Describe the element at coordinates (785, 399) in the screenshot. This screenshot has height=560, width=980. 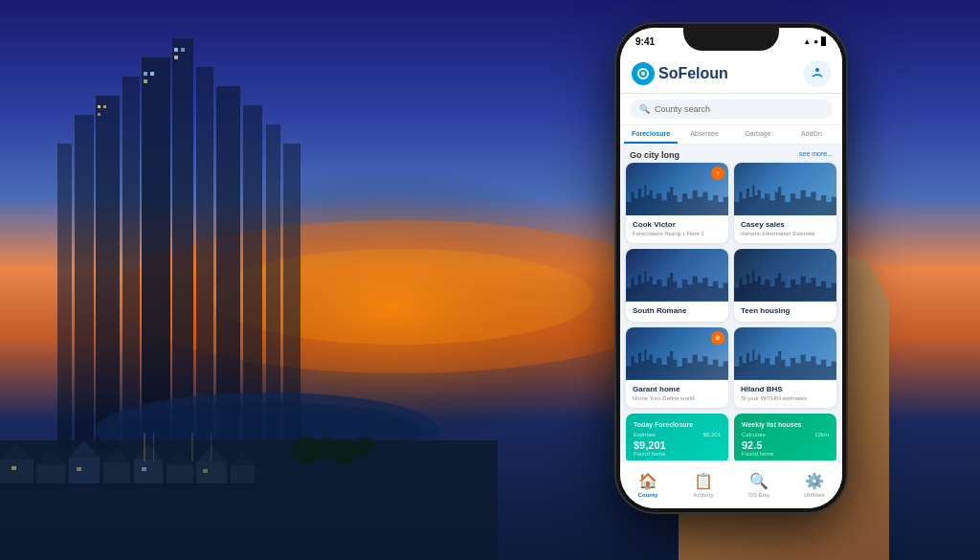
I see `card-subtitle-6: St your WITHIN estimates` at that location.